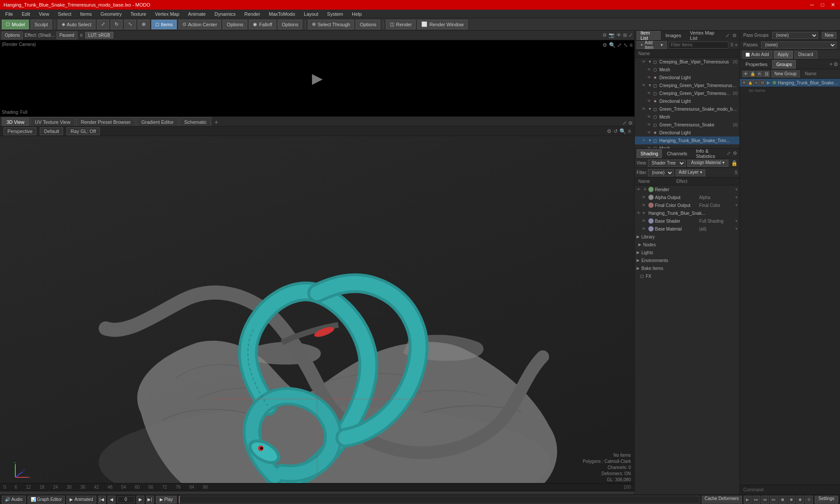 This screenshot has height=504, width=840. Describe the element at coordinates (41, 24) in the screenshot. I see `sculpt-button: Sculpt` at that location.